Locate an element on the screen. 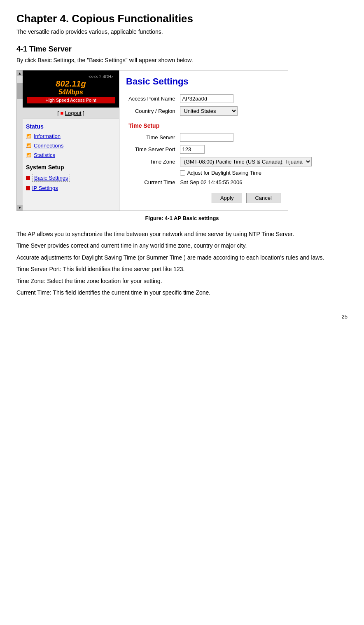 The image size is (364, 625). current-time-label: Current Time is located at coordinates (152, 182).